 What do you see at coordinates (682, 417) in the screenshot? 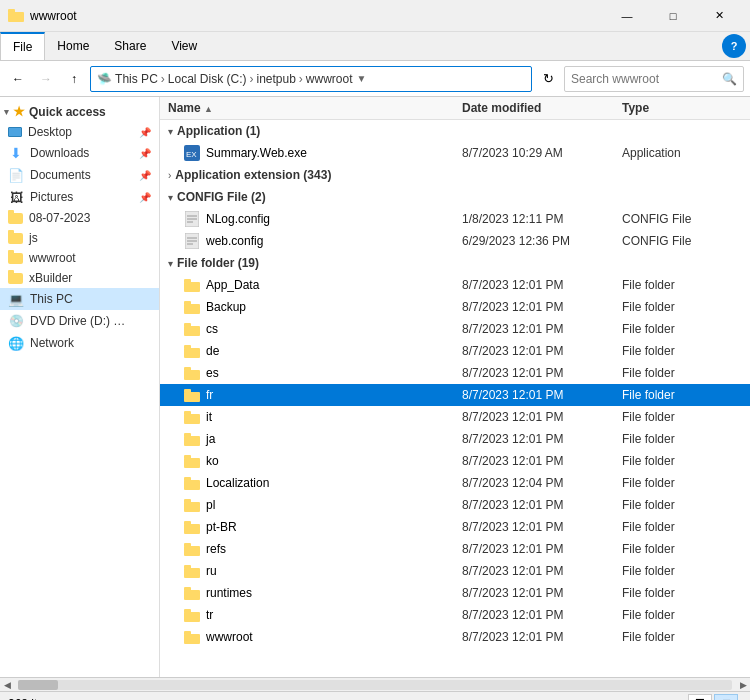
I see `type-it: File folder` at bounding box center [682, 417].